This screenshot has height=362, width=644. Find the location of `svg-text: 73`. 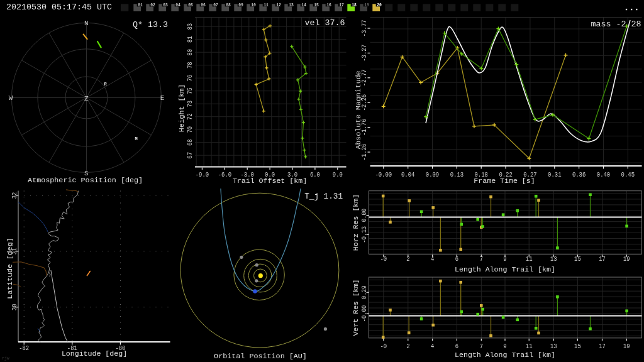

svg-text: 73 is located at coordinates (190, 104).